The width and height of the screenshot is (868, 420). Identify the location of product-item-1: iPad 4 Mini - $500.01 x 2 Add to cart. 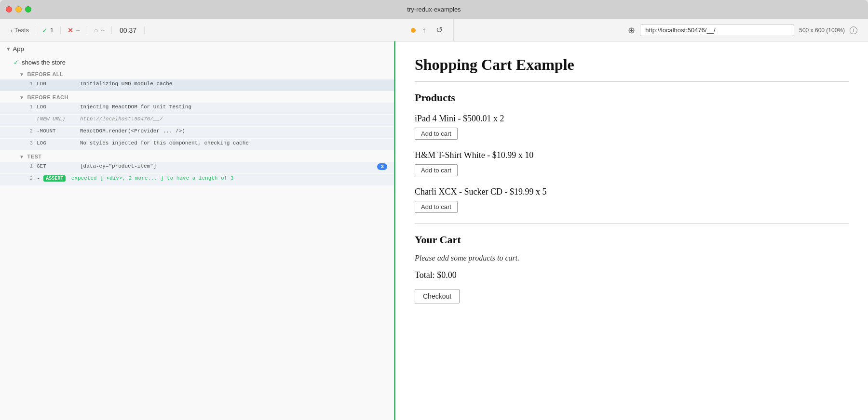
(632, 127).